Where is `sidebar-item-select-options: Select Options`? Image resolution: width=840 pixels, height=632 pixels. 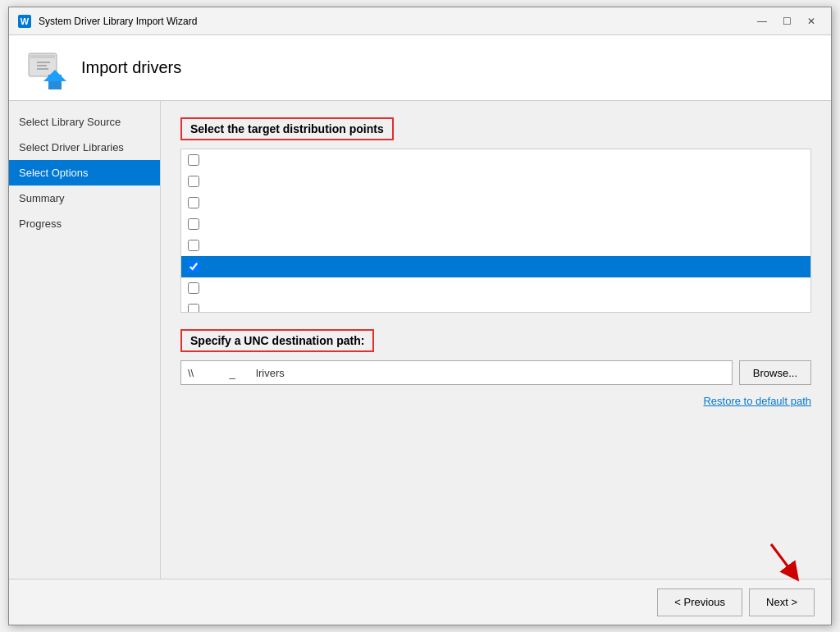 sidebar-item-select-options: Select Options is located at coordinates (84, 172).